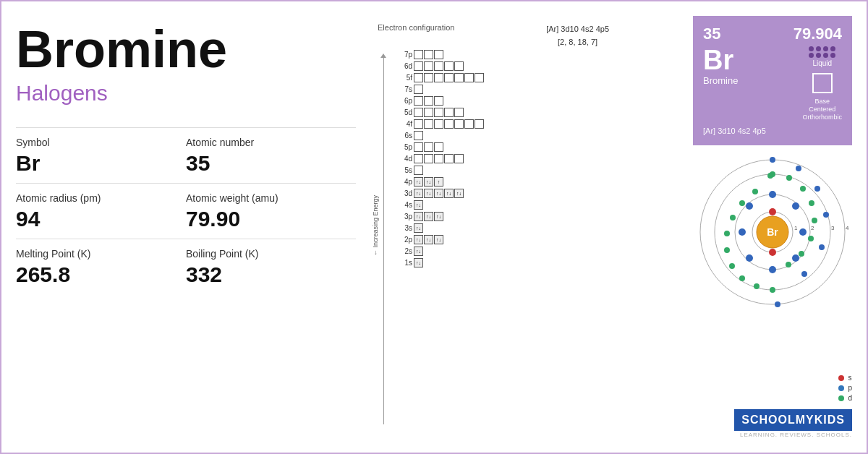 This screenshot has height=454, width=868. Describe the element at coordinates (101, 266) in the screenshot. I see `melting-point-block: Melting Point (K) 265.8` at that location.